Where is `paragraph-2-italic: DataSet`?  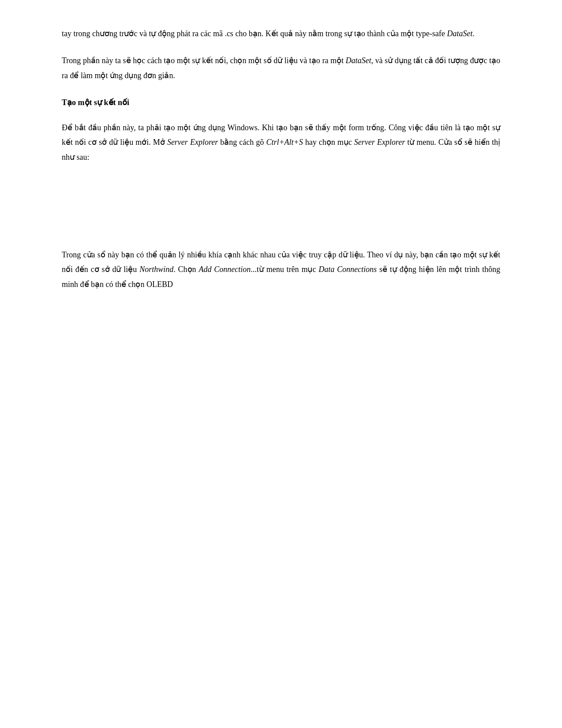
paragraph-2-italic: DataSet is located at coordinates (359, 60).